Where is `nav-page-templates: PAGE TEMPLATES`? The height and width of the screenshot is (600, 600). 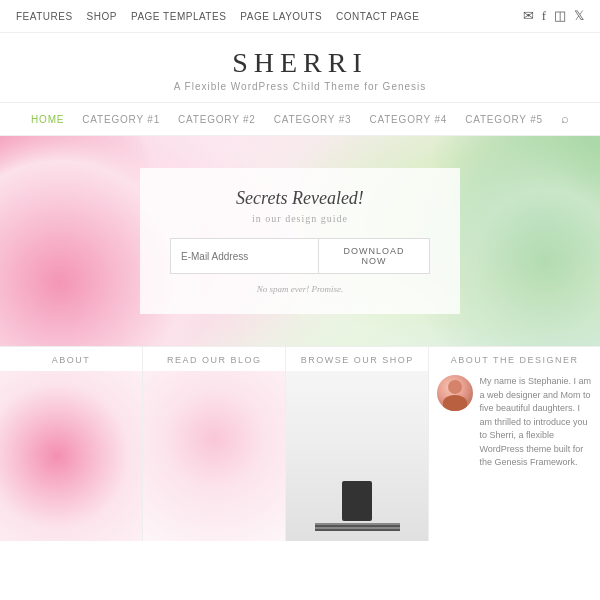
nav-page-templates: PAGE TEMPLATES is located at coordinates (178, 16).